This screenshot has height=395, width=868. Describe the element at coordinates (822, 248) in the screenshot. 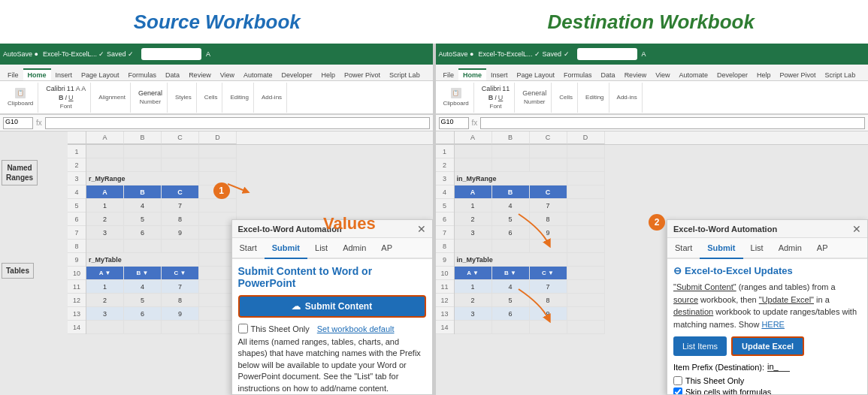

I see `dest-panel-tab-ap: AP` at that location.